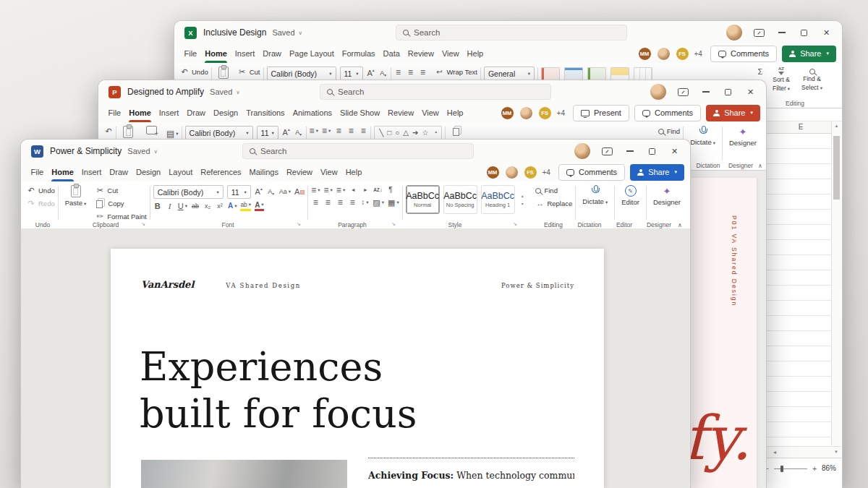 Image resolution: width=868 pixels, height=488 pixels. Describe the element at coordinates (781, 80) in the screenshot. I see `sort-filter-button: Sort & Filter` at that location.